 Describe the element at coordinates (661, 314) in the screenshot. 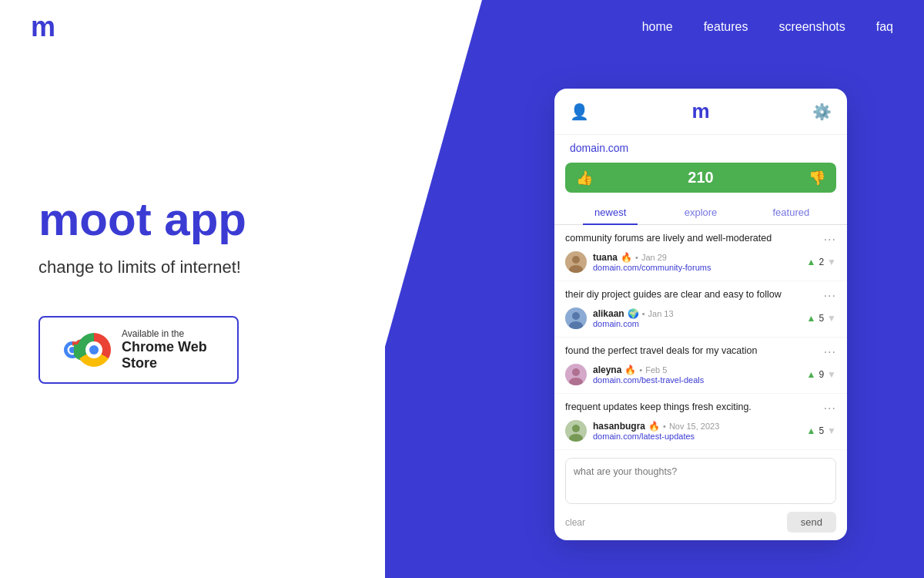

I see `date-2: Jan 13` at that location.